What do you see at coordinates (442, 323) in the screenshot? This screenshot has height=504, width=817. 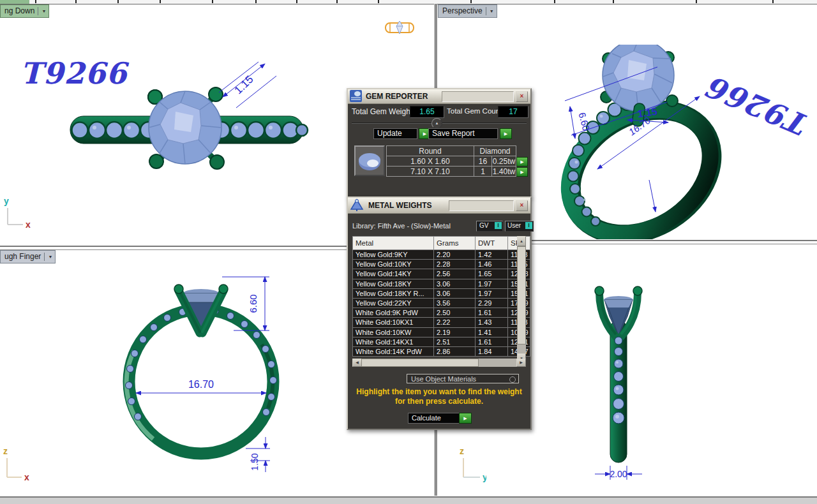 I see `metal-row: White Gold:10KX12.221.4311.18` at bounding box center [442, 323].